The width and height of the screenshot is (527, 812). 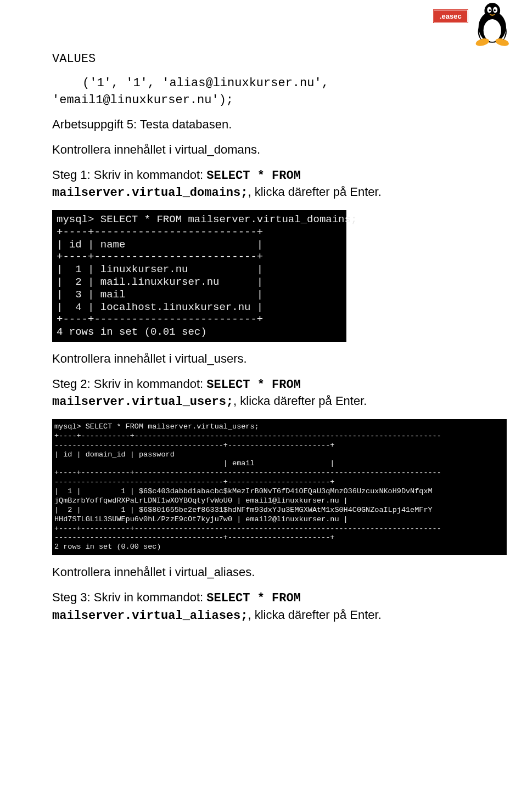 I want to click on step-2-suffix: , klicka därefter på Enter., so click(x=300, y=401).